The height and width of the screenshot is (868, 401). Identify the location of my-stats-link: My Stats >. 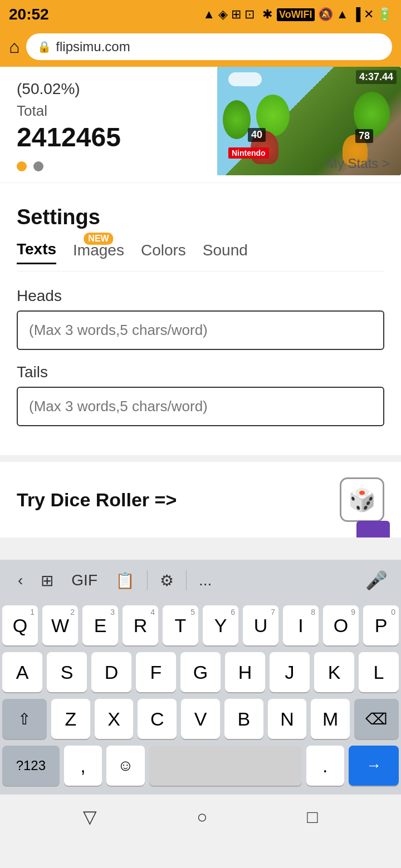
(358, 164).